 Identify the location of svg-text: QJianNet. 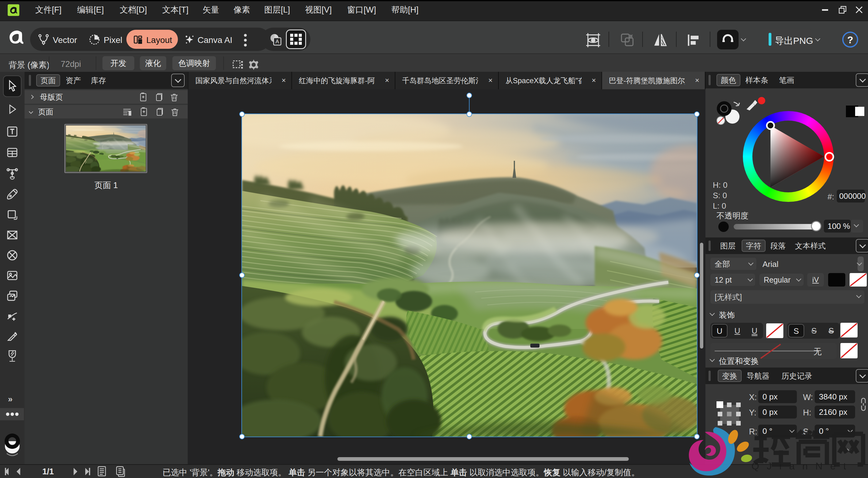
(803, 466).